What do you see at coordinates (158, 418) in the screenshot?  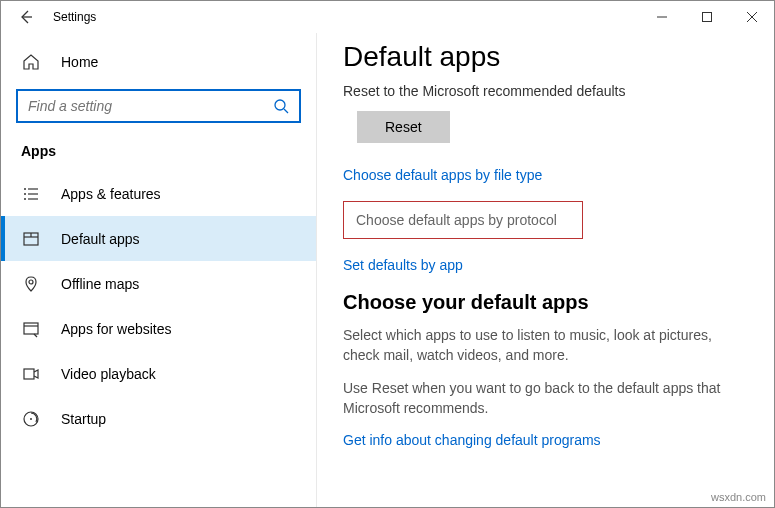 I see `nav-startup: Startup` at bounding box center [158, 418].